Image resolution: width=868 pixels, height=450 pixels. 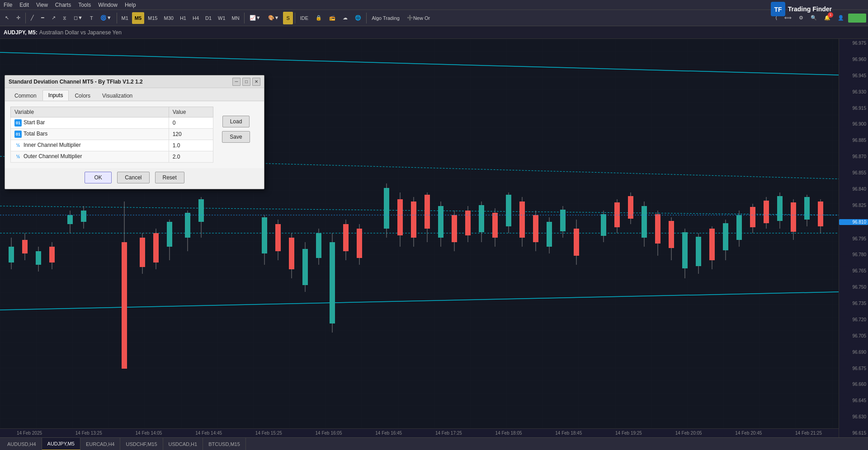 I want to click on shapes-tool: ◻▼, so click(x=78, y=18).